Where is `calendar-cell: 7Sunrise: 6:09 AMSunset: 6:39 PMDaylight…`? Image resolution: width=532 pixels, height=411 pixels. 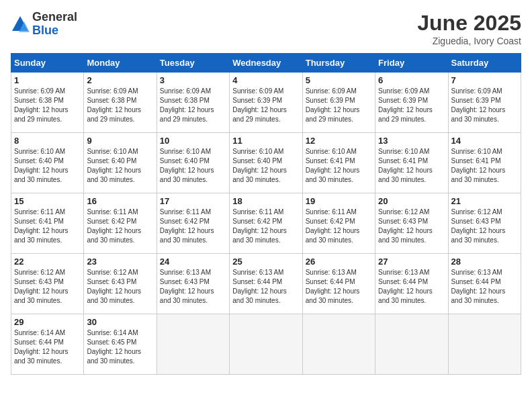
calendar-cell: 7Sunrise: 6:09 AMSunset: 6:39 PMDaylight… is located at coordinates (484, 103).